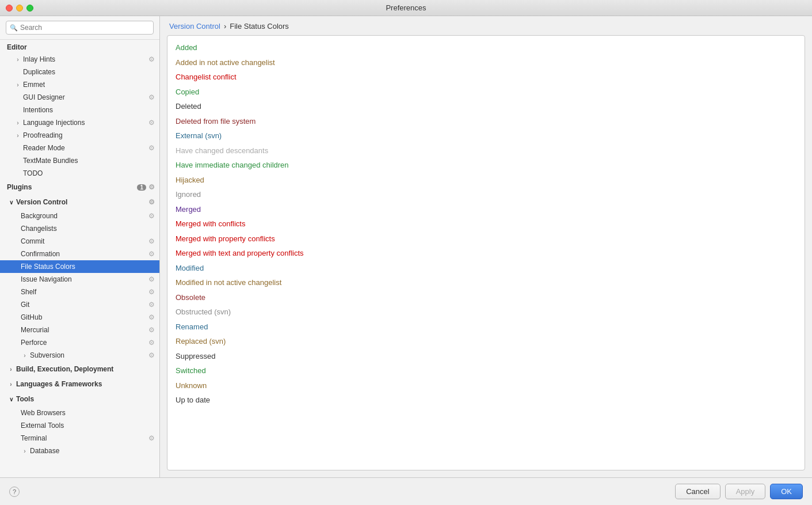  What do you see at coordinates (85, 279) in the screenshot?
I see `sidebar-item-label: Issue Navigation` at bounding box center [85, 279].